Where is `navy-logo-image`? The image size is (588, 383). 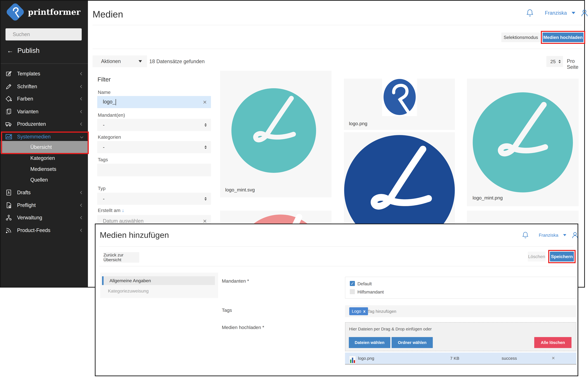
navy-logo-image is located at coordinates (399, 178).